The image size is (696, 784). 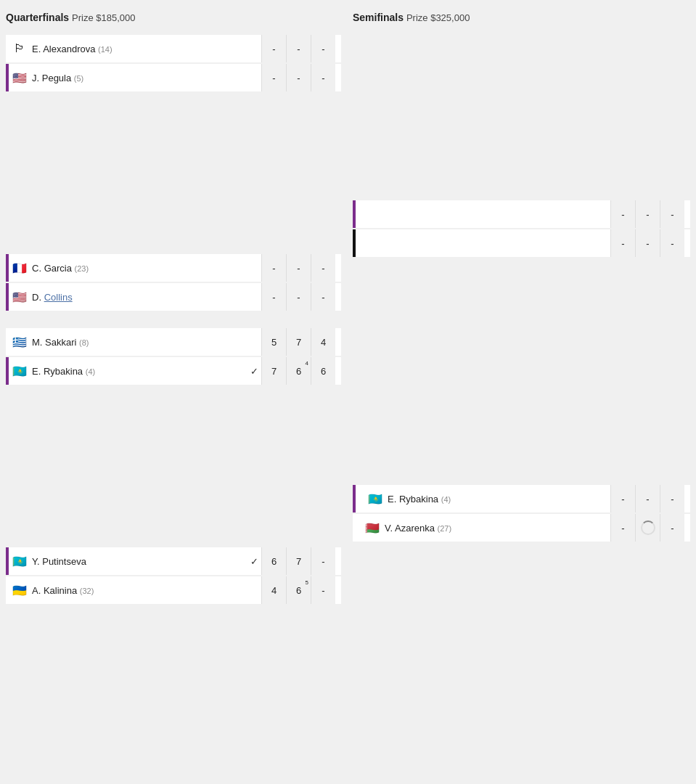 What do you see at coordinates (298, 590) in the screenshot?
I see `score-cell: 65` at bounding box center [298, 590].